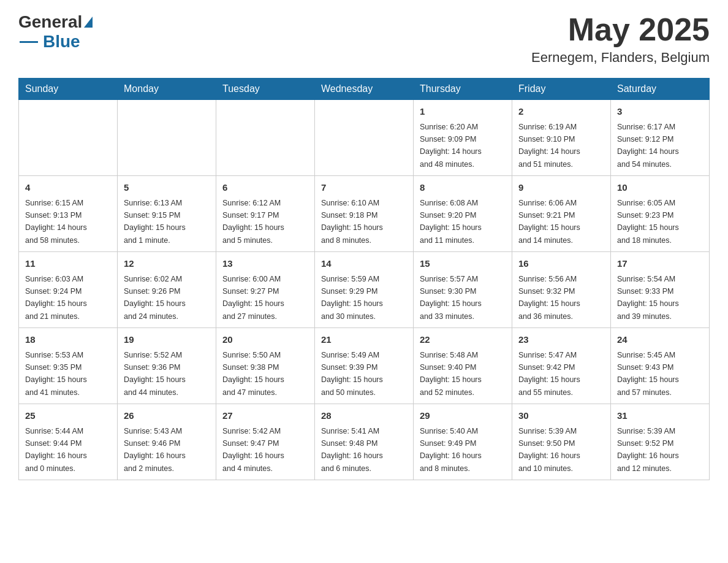 The width and height of the screenshot is (728, 563). What do you see at coordinates (69, 442) in the screenshot?
I see `calendar-cell-week5-day1: 25Sunrise: 5:44 AMSunset: 9:44 PMDayligh…` at bounding box center [69, 442].